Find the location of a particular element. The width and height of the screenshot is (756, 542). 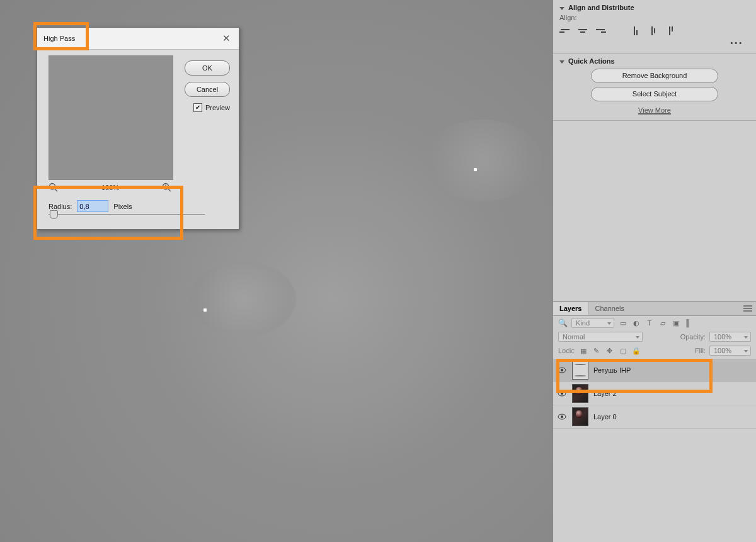

align-right-icon is located at coordinates (600, 31).